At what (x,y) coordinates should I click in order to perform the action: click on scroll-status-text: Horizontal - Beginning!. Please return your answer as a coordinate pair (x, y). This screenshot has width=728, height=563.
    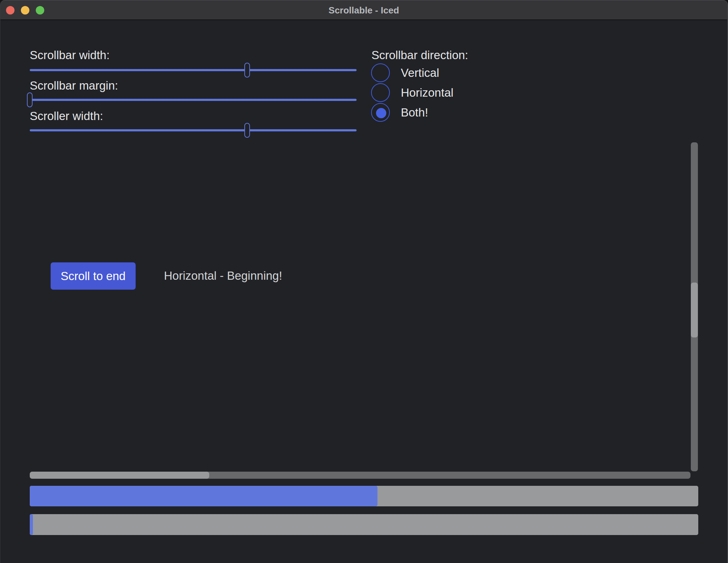
    Looking at the image, I should click on (223, 276).